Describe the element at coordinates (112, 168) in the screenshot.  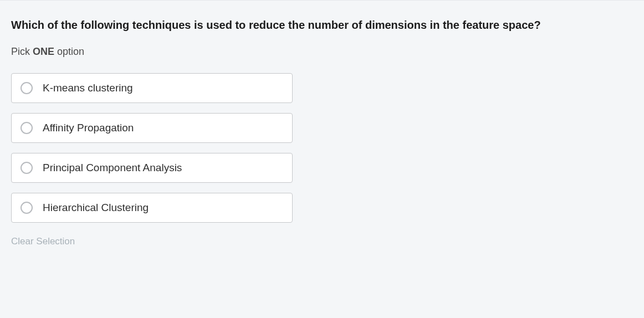
I see `option-label: Principal Component Analysis` at that location.